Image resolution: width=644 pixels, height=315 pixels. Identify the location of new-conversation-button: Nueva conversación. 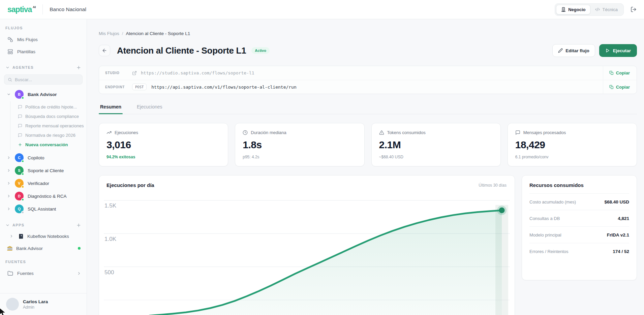
(49, 145).